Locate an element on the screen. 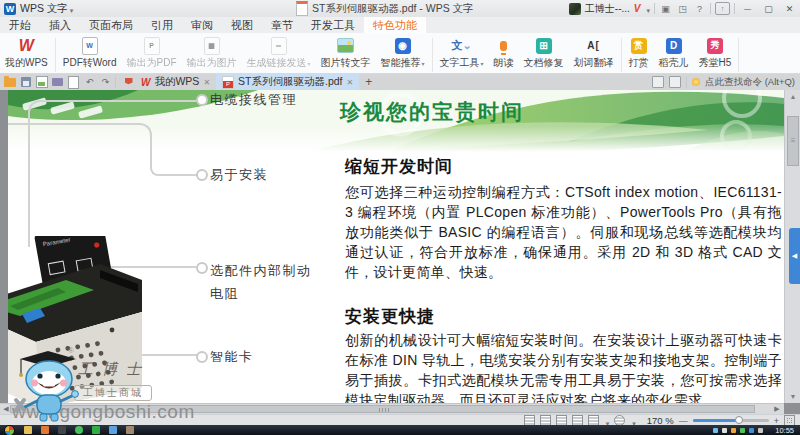  zoom-out-button: — is located at coordinates (684, 421).